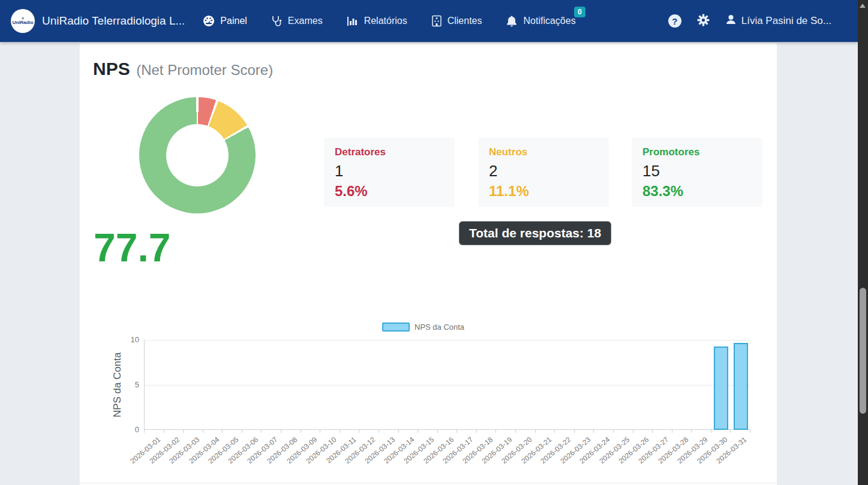 The height and width of the screenshot is (485, 868). I want to click on navbar: ▾ UniRadio UniRadio Telerradiologia L...…, so click(429, 21).